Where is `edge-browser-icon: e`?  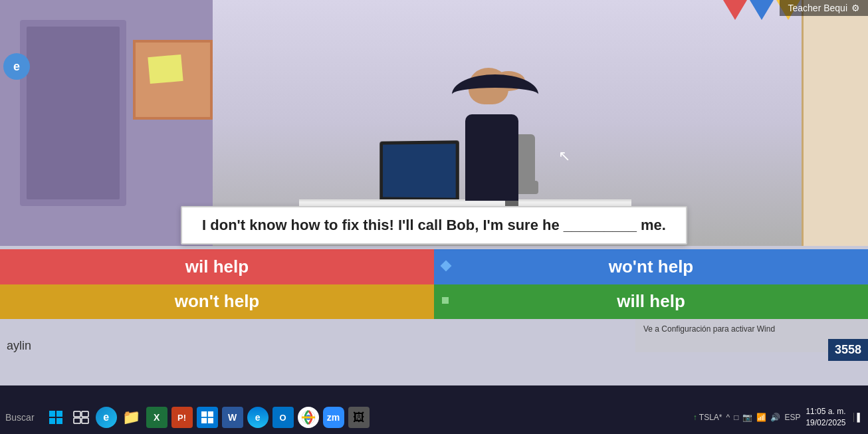 edge-browser-icon: e is located at coordinates (258, 417).